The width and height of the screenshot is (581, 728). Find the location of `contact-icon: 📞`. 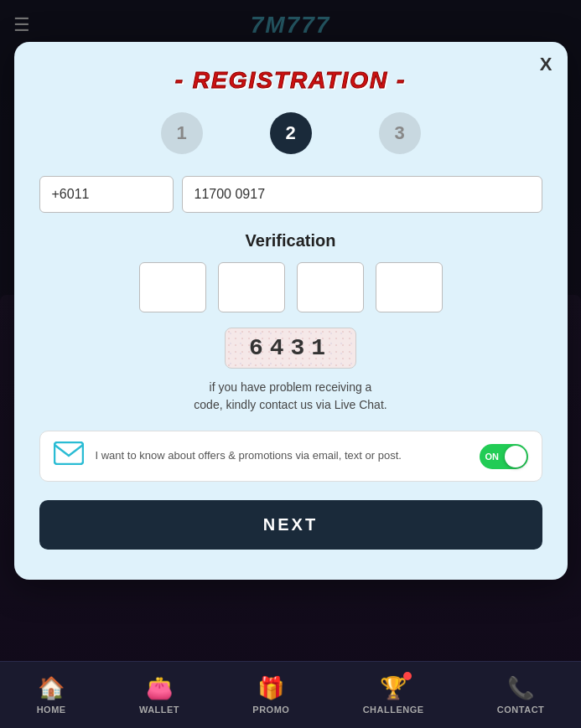

contact-icon: 📞 is located at coordinates (521, 689).